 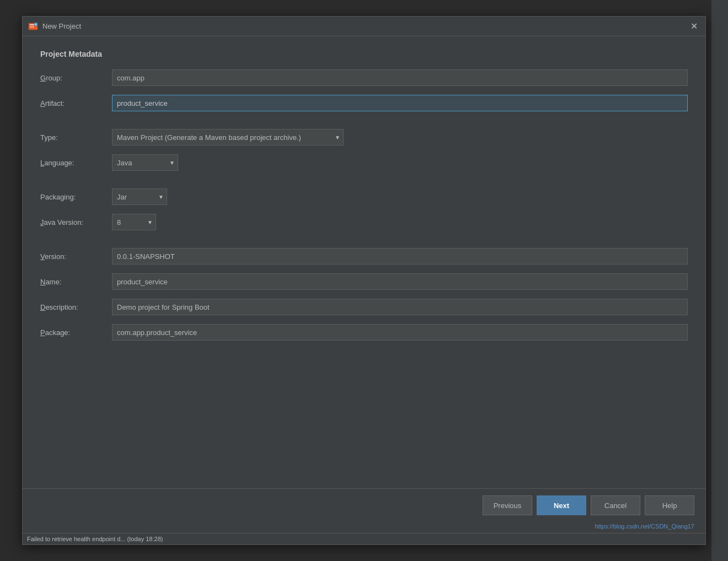 What do you see at coordinates (364, 539) in the screenshot?
I see `status-bar: Failed to retrieve health endpoint d... …` at bounding box center [364, 539].